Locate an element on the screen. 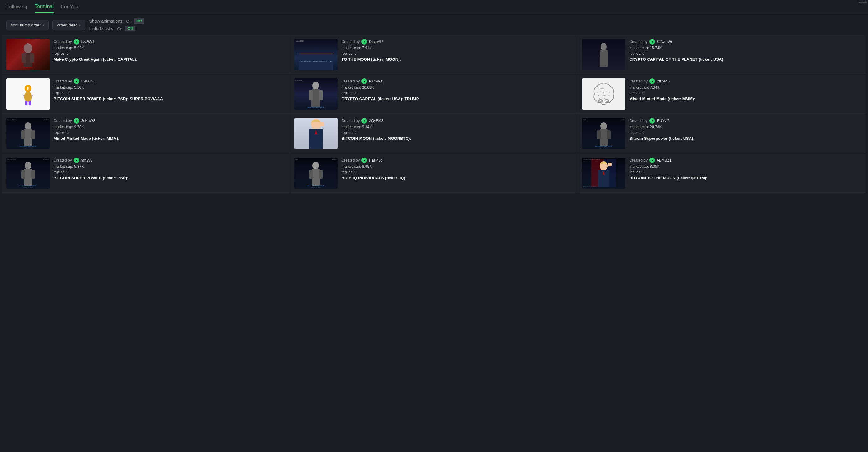 This screenshot has width=868, height=452. animations-off-badge: Off is located at coordinates (139, 21).